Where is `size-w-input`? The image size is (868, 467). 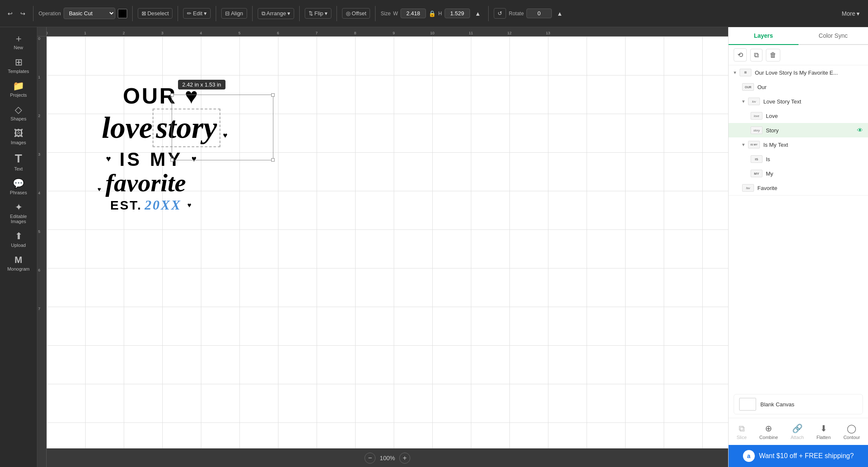
size-w-input is located at coordinates (413, 14).